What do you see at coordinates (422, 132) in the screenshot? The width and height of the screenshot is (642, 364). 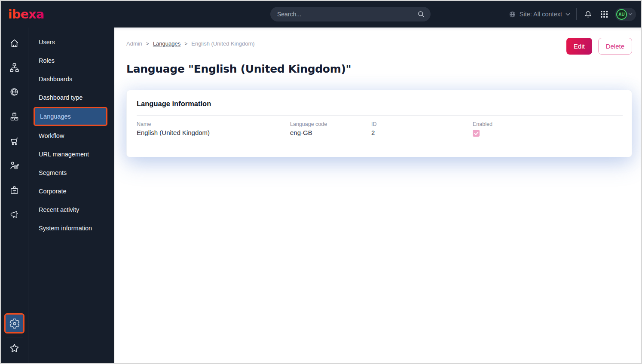 I see `field-value: 2` at bounding box center [422, 132].